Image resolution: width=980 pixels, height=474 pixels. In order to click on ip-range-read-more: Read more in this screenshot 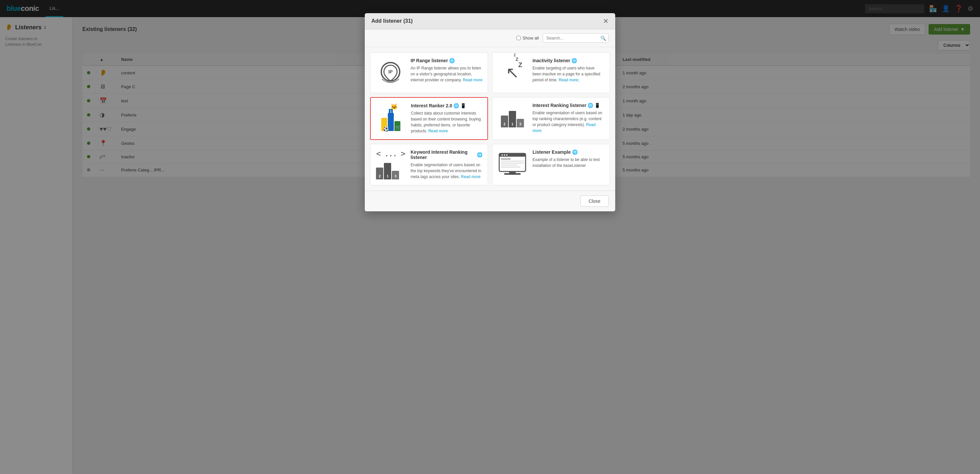, I will do `click(473, 80)`.